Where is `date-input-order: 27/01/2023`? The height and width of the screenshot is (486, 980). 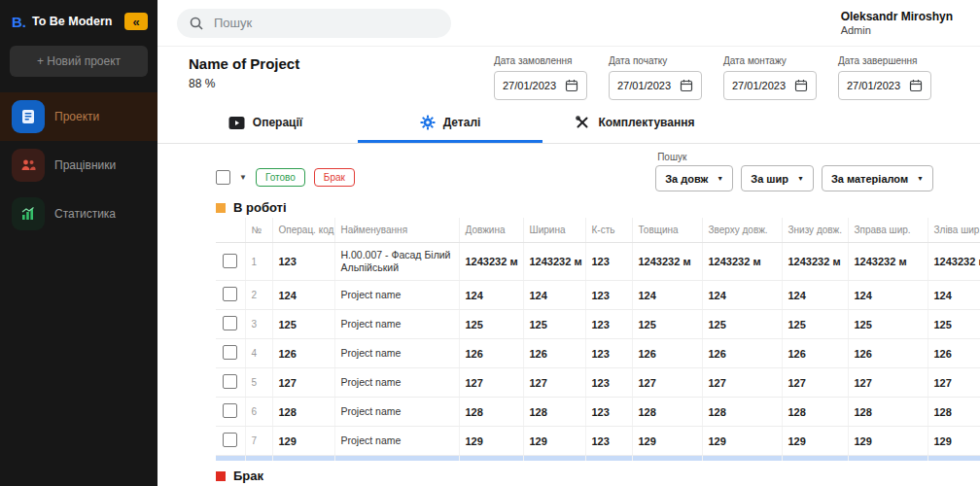
date-input-order: 27/01/2023 is located at coordinates (541, 86).